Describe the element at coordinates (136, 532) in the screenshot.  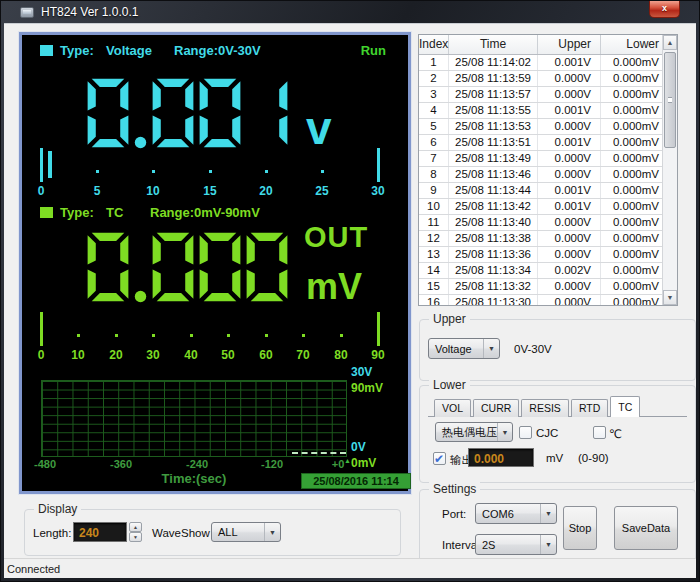
I see `length-spinner: ▲ ▼` at that location.